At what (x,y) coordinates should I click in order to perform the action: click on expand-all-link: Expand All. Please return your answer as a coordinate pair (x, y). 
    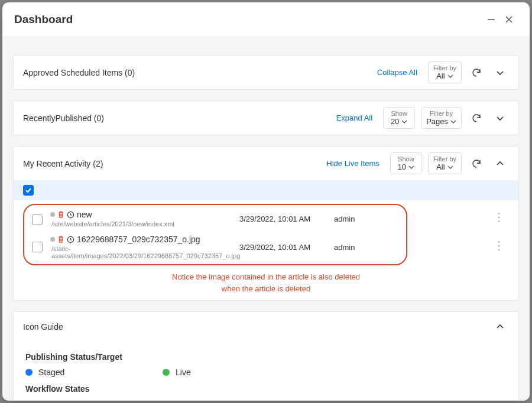
    Looking at the image, I should click on (355, 118).